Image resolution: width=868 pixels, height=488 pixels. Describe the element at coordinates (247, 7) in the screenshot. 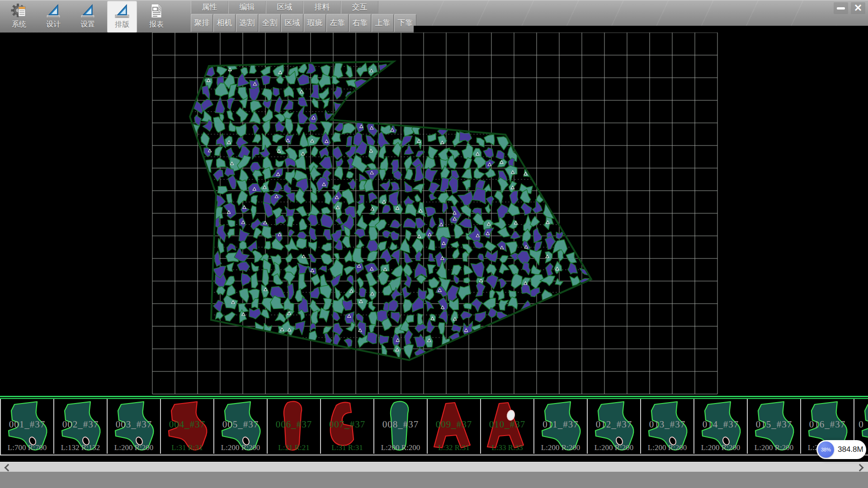

I see `menu-item-2: 编辑` at that location.